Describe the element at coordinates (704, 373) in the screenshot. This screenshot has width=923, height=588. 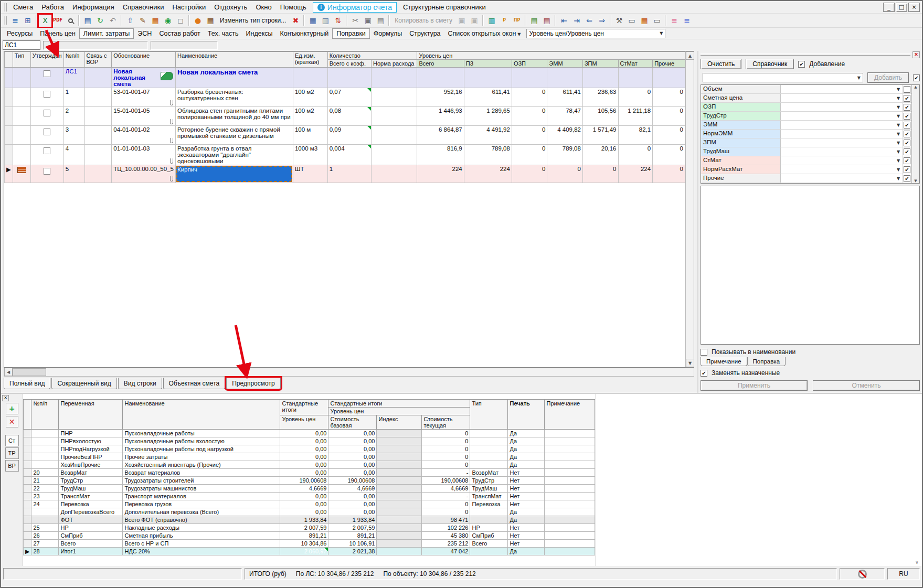
I see `replace-assigned-checkbox: ✔` at that location.